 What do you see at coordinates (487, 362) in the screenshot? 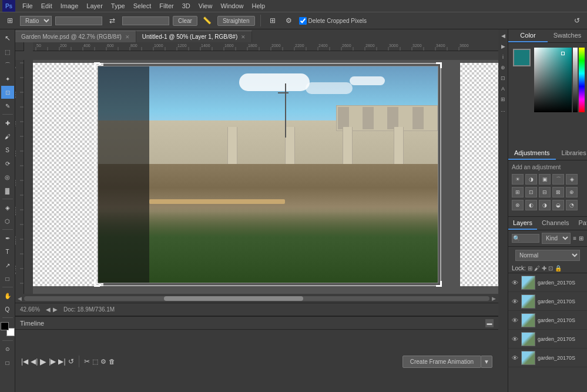
I see `create-frame-dropdown-btn: ▼` at bounding box center [487, 362].